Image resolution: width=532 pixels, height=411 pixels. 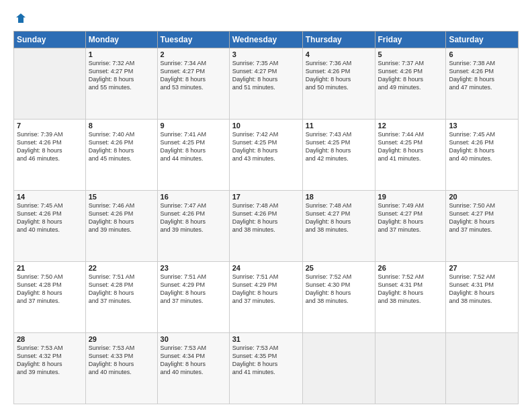 What do you see at coordinates (193, 226) in the screenshot?
I see `day-cell: 16Sunrise: 7:47 AM Sunset: 4:26 PM Dayli…` at bounding box center [193, 226].